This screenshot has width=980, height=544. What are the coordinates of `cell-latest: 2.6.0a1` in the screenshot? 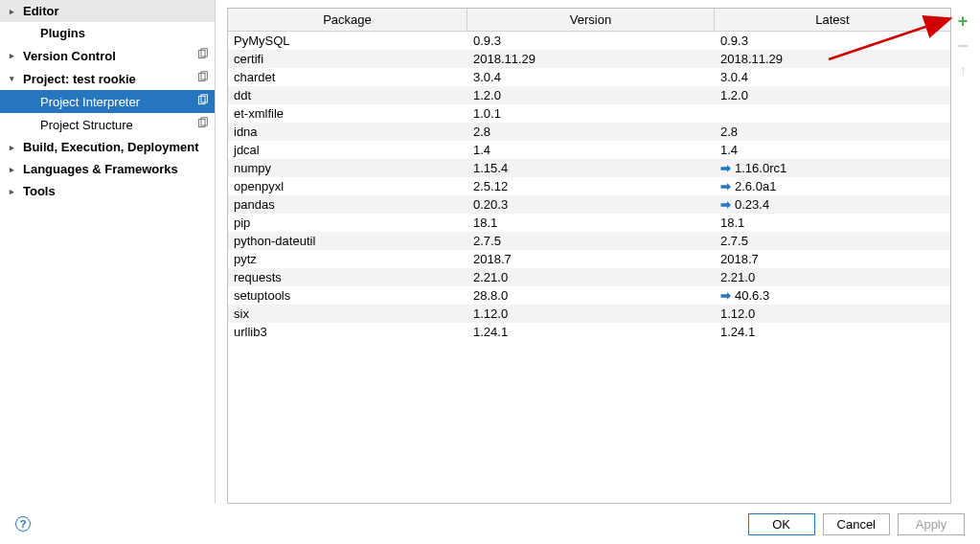 It's located at (755, 186).